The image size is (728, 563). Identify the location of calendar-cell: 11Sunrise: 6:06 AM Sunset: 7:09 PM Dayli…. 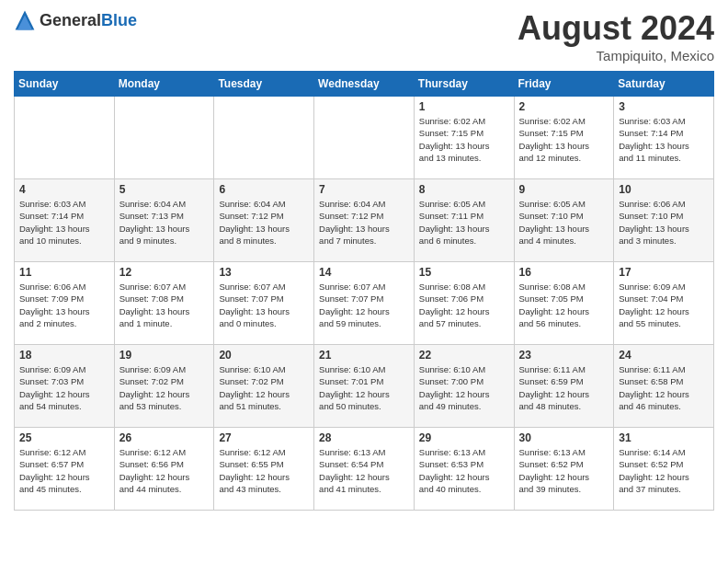
(64, 304).